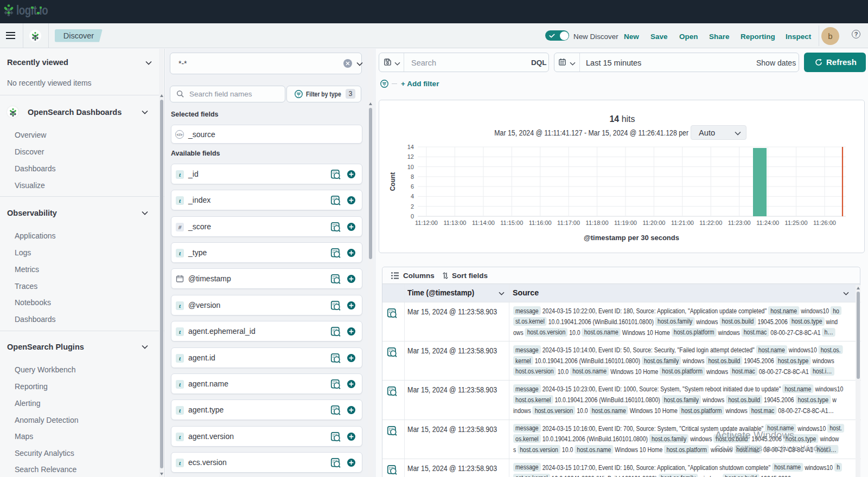 The height and width of the screenshot is (477, 868). What do you see at coordinates (711, 223) in the screenshot?
I see `svg-text: 11:22:00` at bounding box center [711, 223].